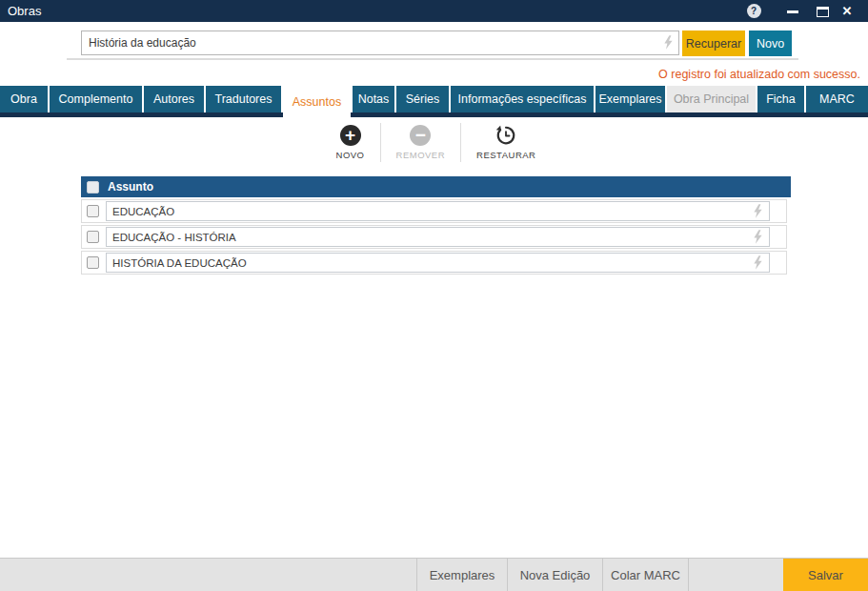  I want to click on minimize-icon, so click(793, 11).